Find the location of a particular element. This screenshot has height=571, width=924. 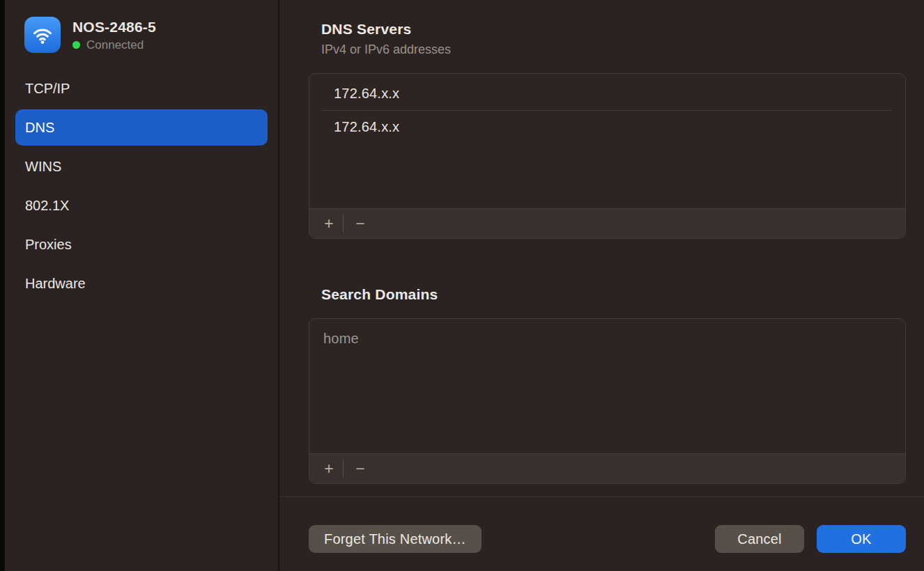

network-identity: NOS-2486-5 Connected is located at coordinates (114, 35).